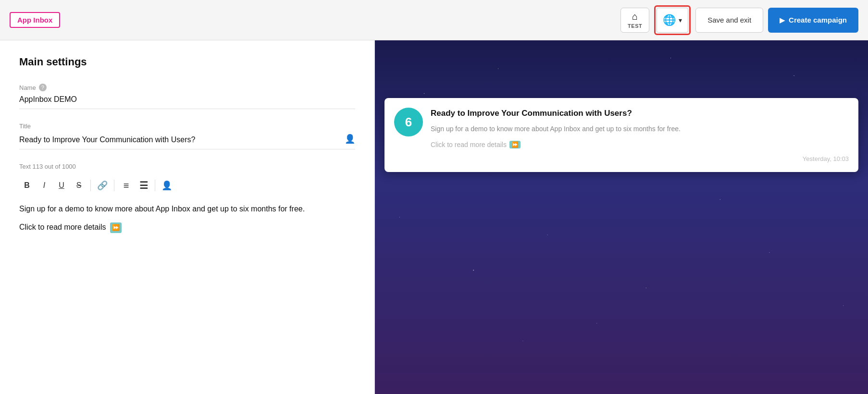  What do you see at coordinates (635, 20) in the screenshot?
I see `test-button: ⌂ TEST` at bounding box center [635, 20].